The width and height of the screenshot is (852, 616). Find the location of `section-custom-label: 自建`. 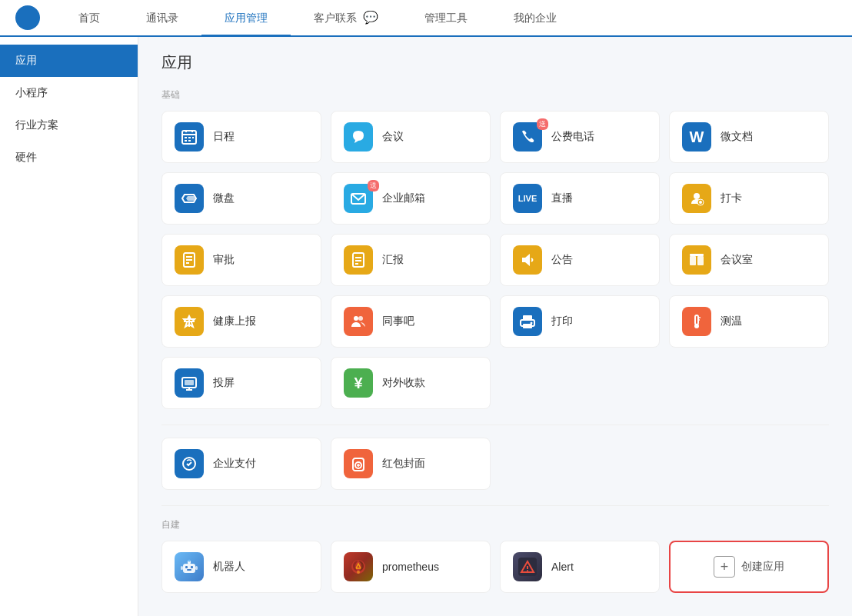

section-custom-label: 自建 is located at coordinates (495, 524).